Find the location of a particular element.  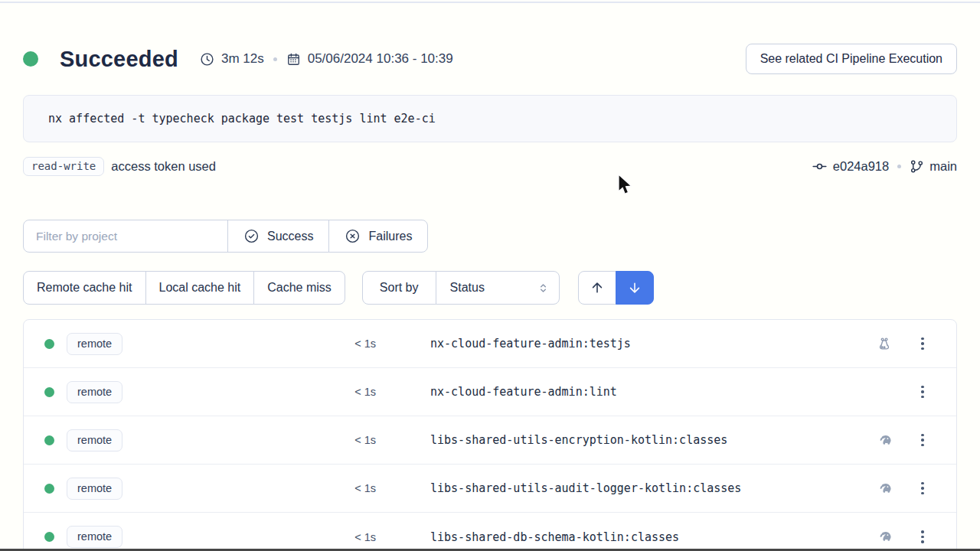

arrow-up-icon is located at coordinates (597, 288).